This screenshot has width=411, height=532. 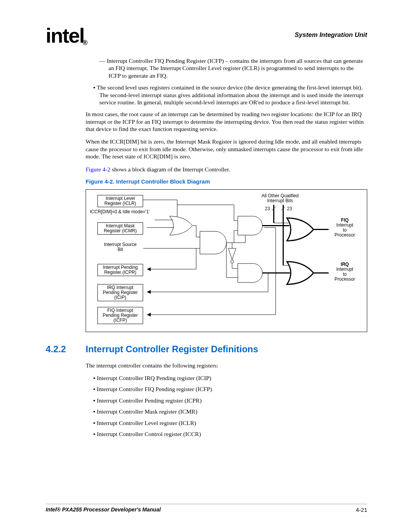 I want to click on section-number: 4.2.2, so click(x=56, y=349).